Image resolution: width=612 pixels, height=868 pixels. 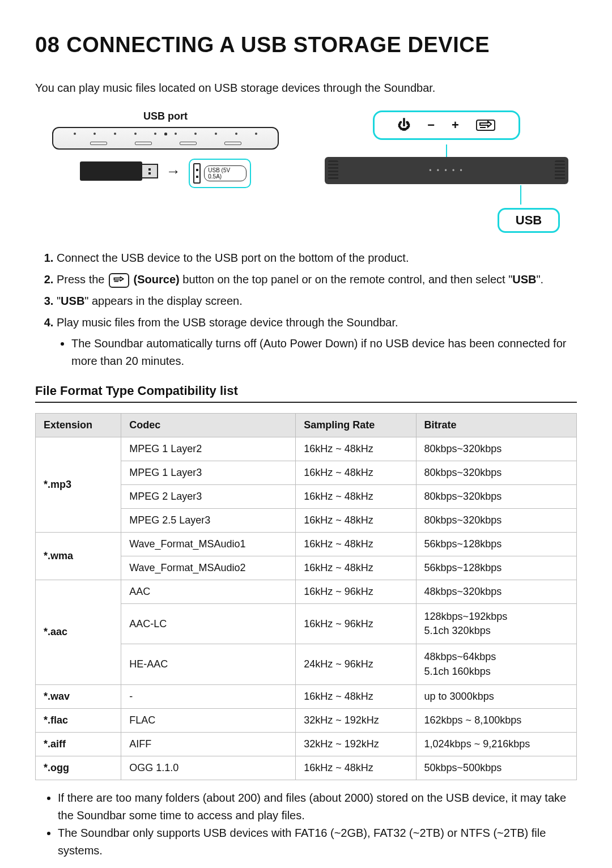 I want to click on cell-extension: *.wma, so click(x=78, y=556).